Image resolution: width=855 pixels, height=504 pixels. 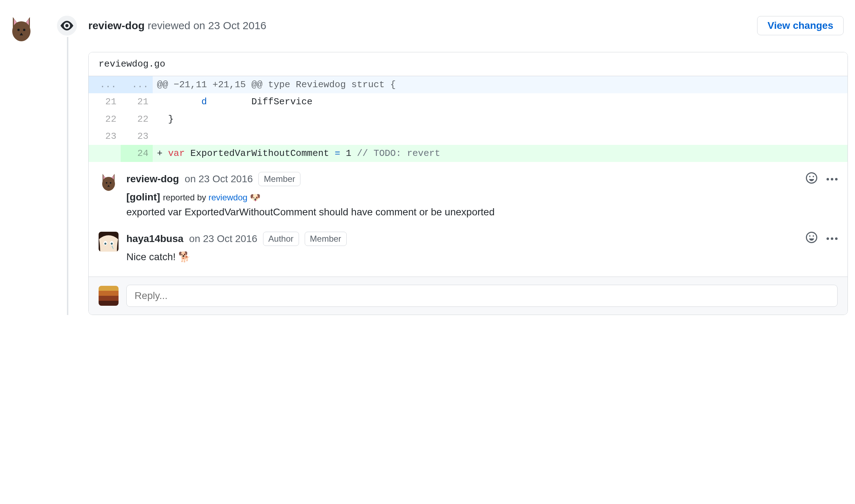 What do you see at coordinates (228, 197) in the screenshot?
I see `reviewdog-link: reviewdog` at bounding box center [228, 197].